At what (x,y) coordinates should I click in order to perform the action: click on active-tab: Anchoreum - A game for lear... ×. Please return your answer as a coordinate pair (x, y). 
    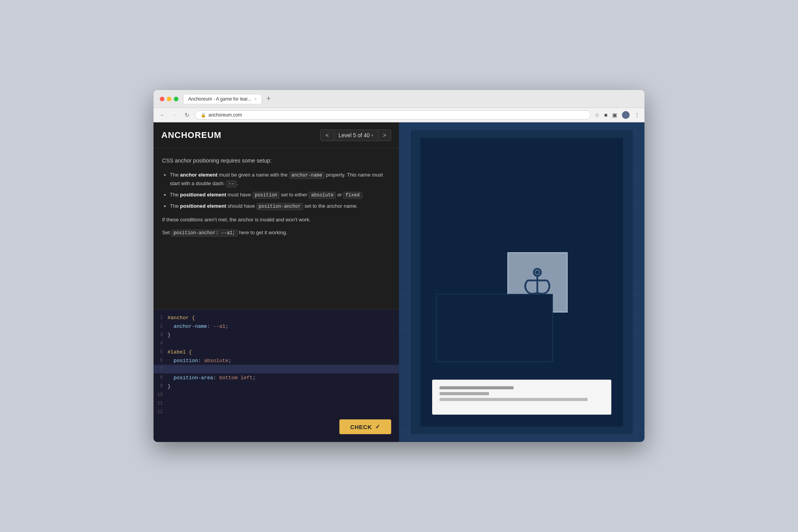
    Looking at the image, I should click on (222, 99).